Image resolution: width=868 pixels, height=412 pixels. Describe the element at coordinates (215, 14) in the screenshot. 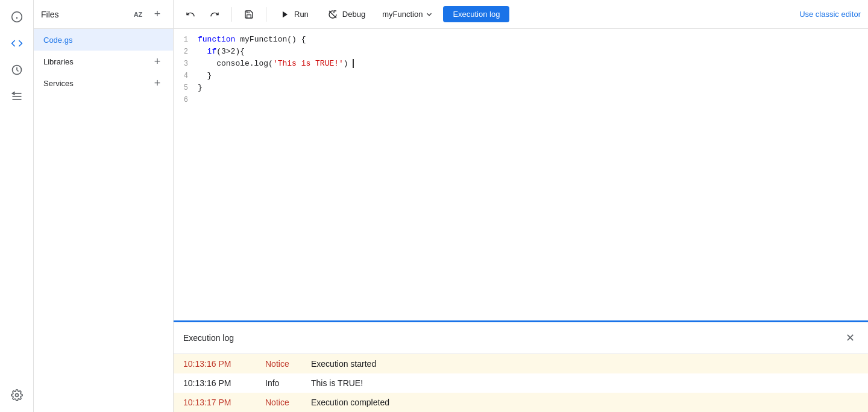

I see `redo-button` at that location.